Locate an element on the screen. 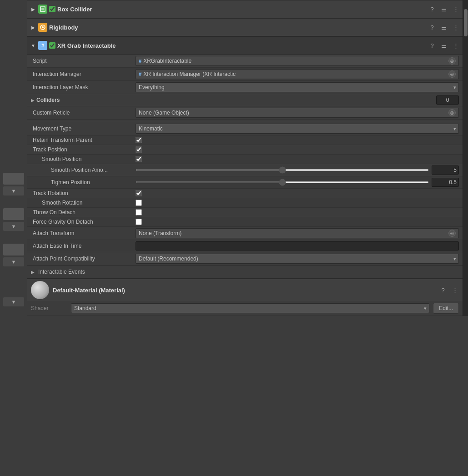 This screenshot has width=468, height=476. rigidbody-actions: ? ⚌ ⋮ is located at coordinates (444, 27).